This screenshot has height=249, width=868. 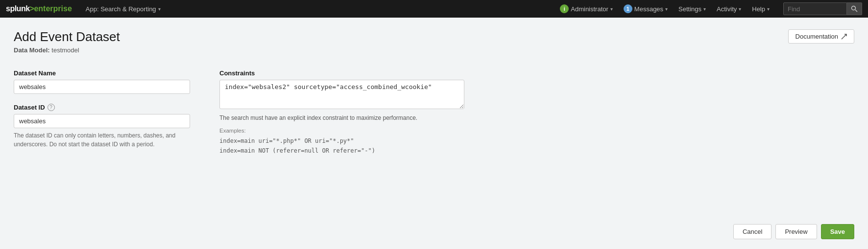 I want to click on preview-button: Preview, so click(x=796, y=232).